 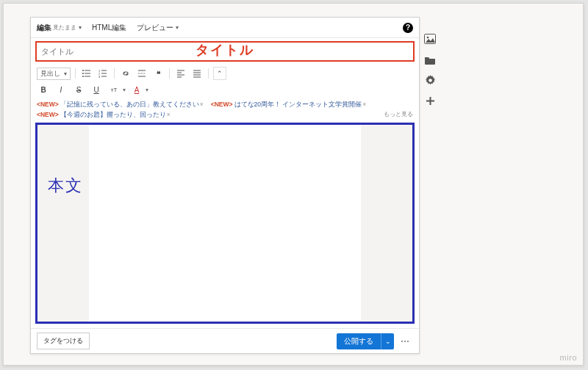 What do you see at coordinates (365, 341) in the screenshot?
I see `publish-group: 公開する ⌄` at bounding box center [365, 341].